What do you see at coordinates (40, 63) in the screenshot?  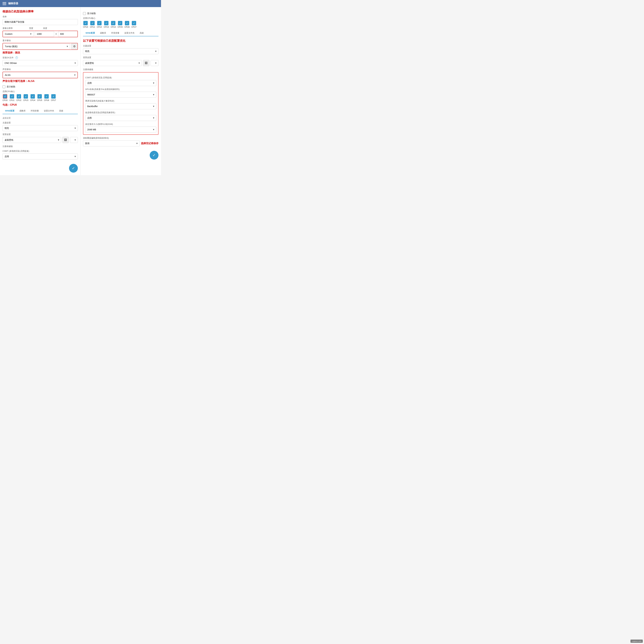 I see `install-dx-select: CNC DDraw` at bounding box center [40, 63].